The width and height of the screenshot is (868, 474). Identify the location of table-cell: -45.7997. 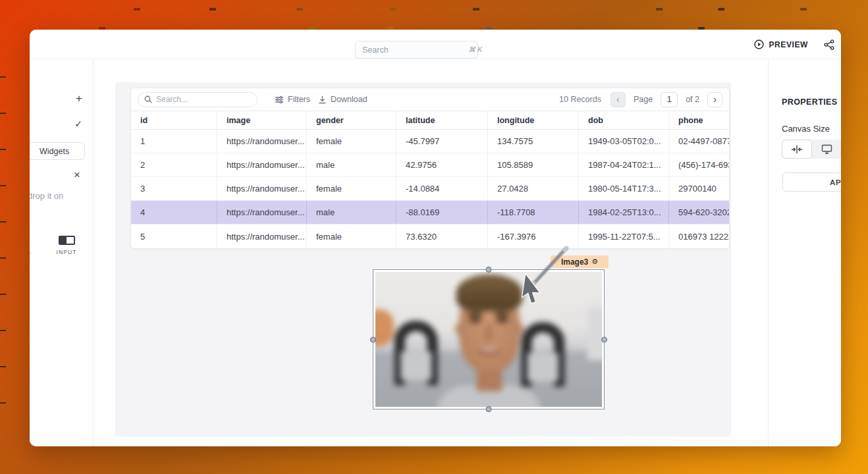
(443, 141).